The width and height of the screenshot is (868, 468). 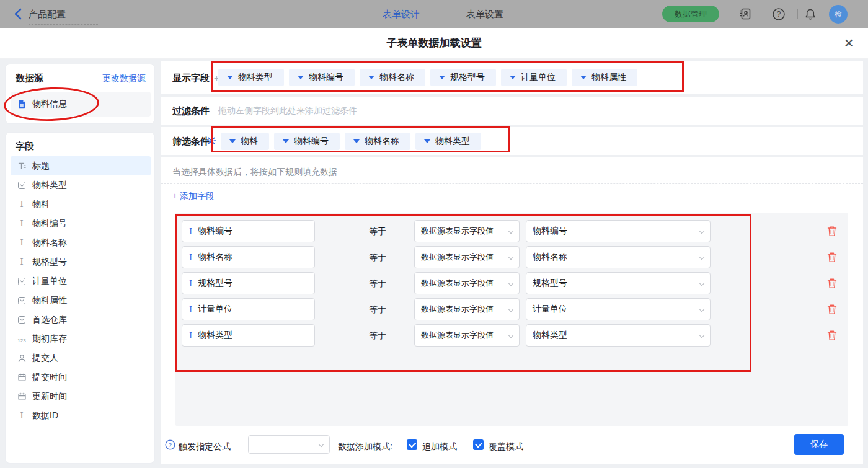 I want to click on overwrite-mode-label: 覆盖模式, so click(x=506, y=447).